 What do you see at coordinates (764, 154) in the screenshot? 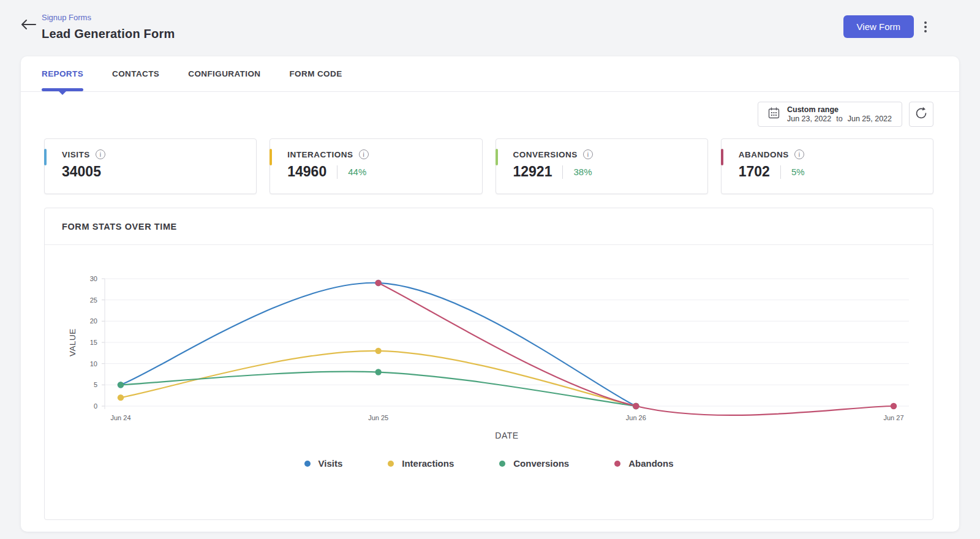
I see `stat-label: ABANDONS` at bounding box center [764, 154].